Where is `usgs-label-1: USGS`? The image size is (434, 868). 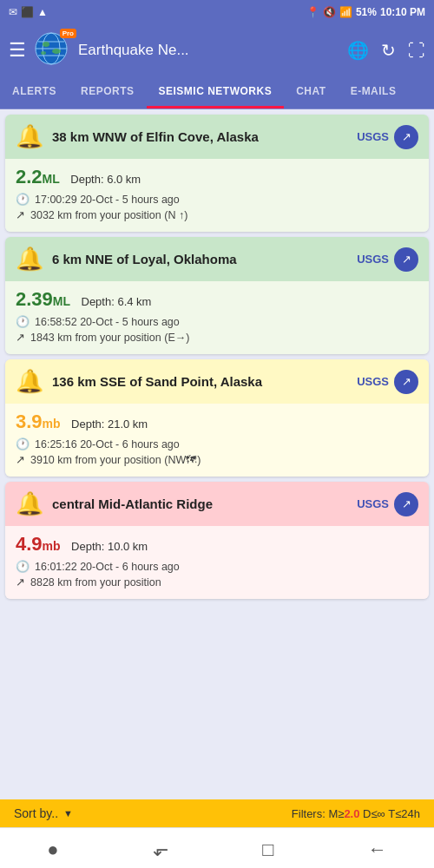
usgs-label-1: USGS is located at coordinates (373, 137).